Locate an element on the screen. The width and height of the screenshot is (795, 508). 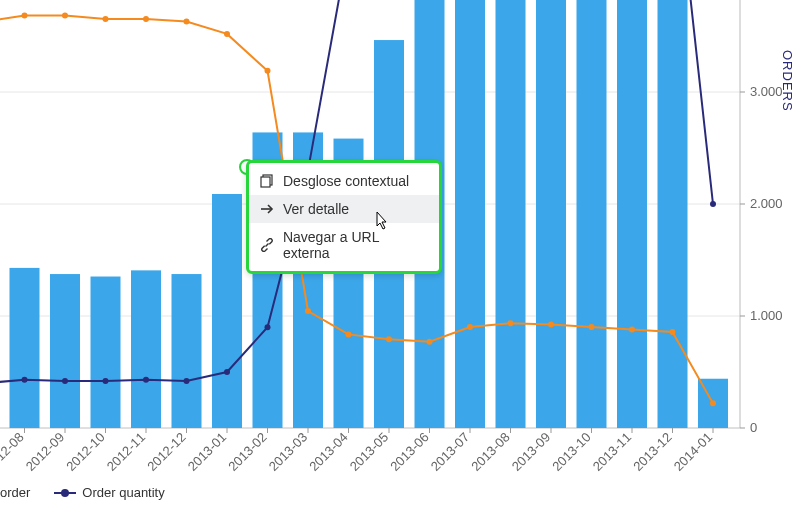
context-menu-item-navegar: Navegar a URL externa is located at coordinates (344, 245).